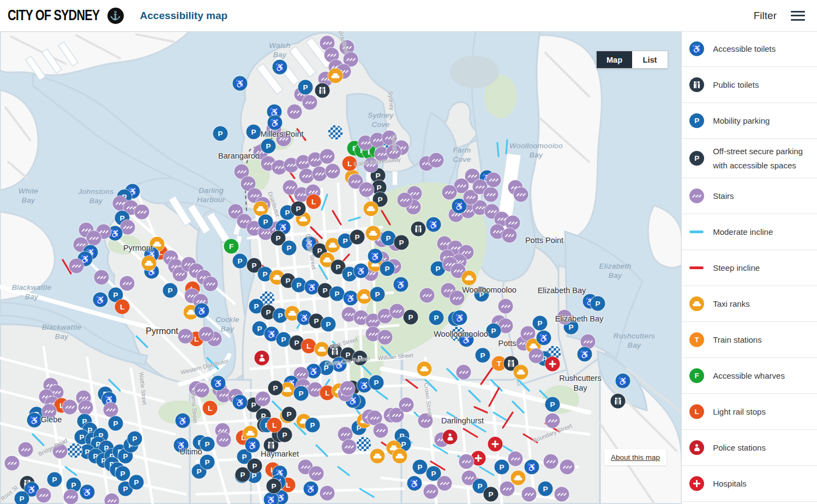 Image resolution: width=817 pixels, height=504 pixels. Describe the element at coordinates (749, 484) in the screenshot. I see `legend-item-hospital: Hospitals` at that location.